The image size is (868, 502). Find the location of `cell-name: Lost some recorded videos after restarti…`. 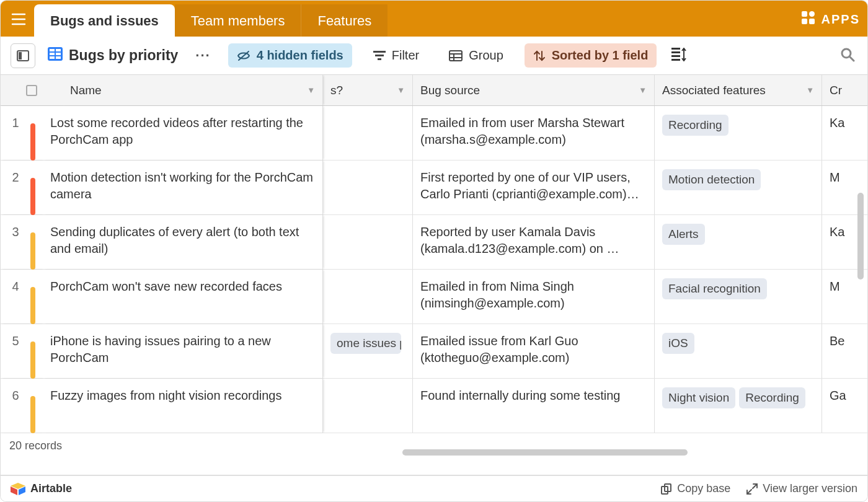

cell-name: Lost some recorded videos after restarti… is located at coordinates (183, 133).